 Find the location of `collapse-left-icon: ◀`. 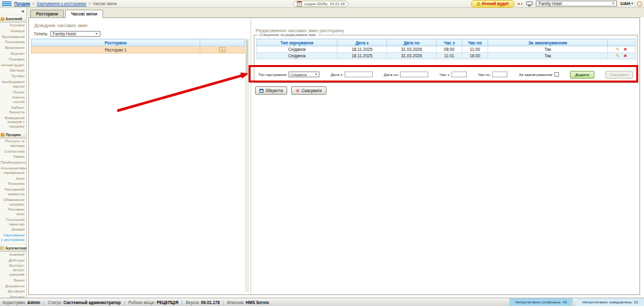

collapse-left-icon: ◀ is located at coordinates (23, 11).